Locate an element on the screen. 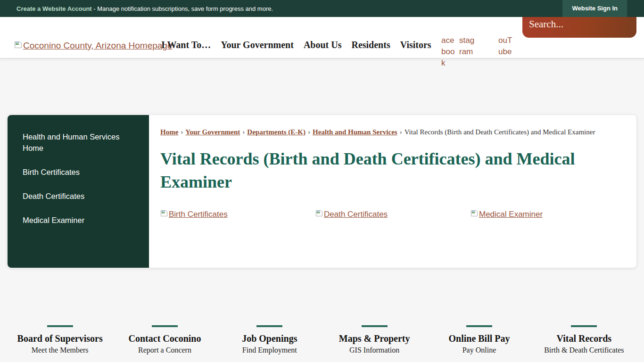  footer-title: Job Openings is located at coordinates (270, 338).